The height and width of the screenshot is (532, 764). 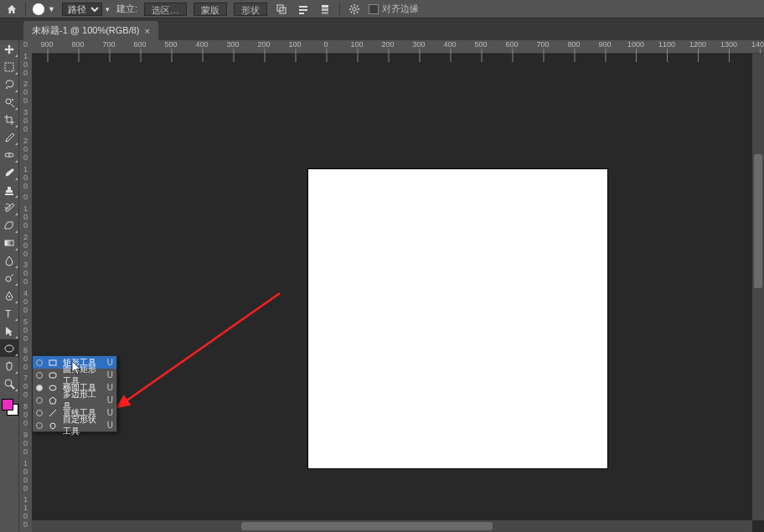 I want to click on make-selection-button: 选区…, so click(x=166, y=9).